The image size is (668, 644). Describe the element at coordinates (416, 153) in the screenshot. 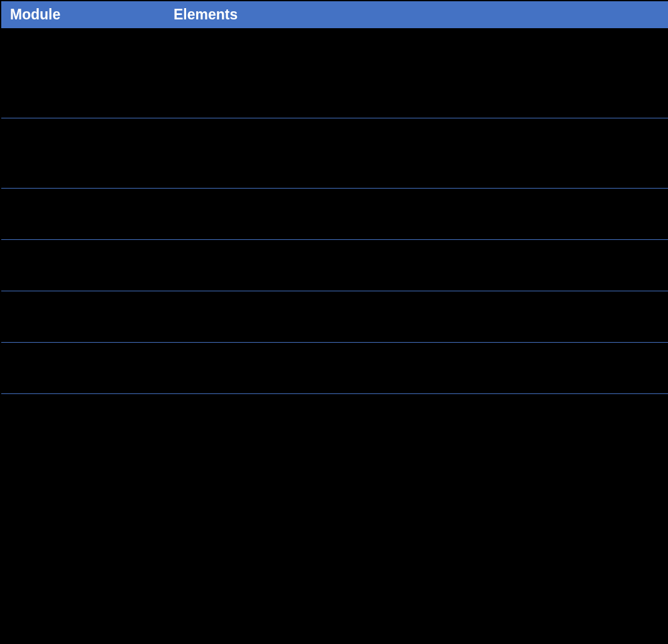

I see `cell-elements: Critical and creative thinking (ISA/SA) …` at that location.